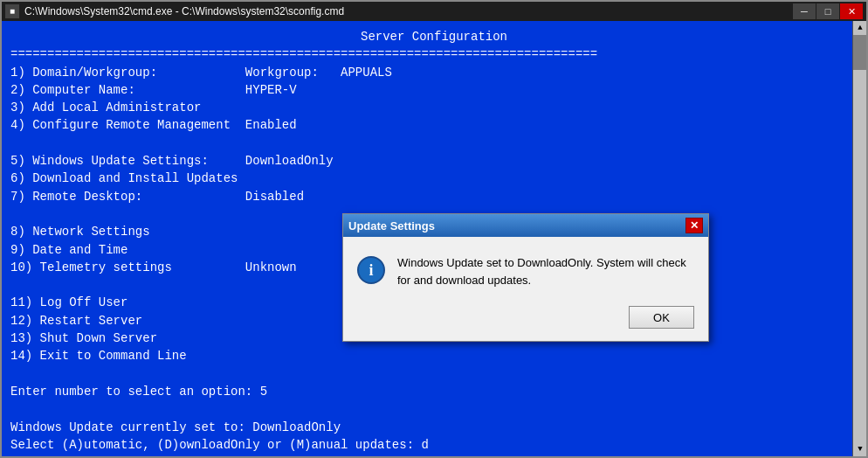 Image resolution: width=868 pixels, height=458 pixels. What do you see at coordinates (859, 52) in the screenshot?
I see `scrollbar-thumb` at bounding box center [859, 52].